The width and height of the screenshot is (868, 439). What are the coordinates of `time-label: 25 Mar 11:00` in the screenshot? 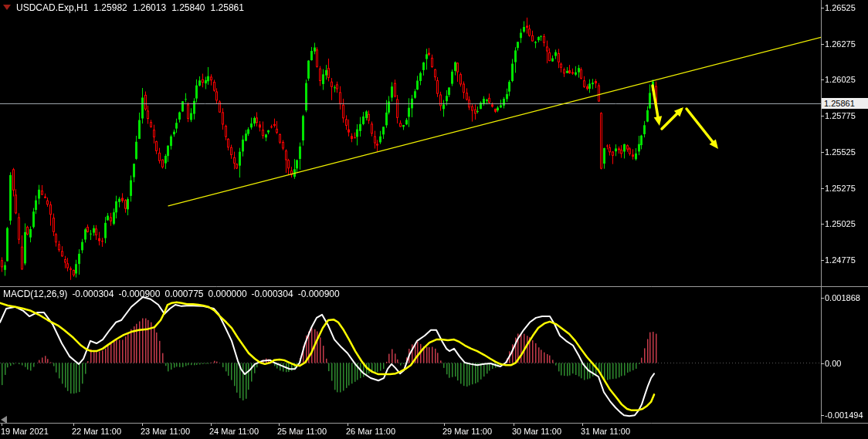 It's located at (302, 431).